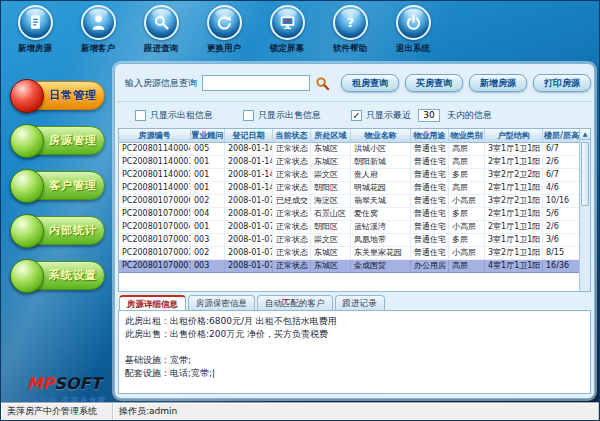 Image resolution: width=600 pixels, height=421 pixels. Describe the element at coordinates (498, 83) in the screenshot. I see `query-button: 新增房源` at that location.